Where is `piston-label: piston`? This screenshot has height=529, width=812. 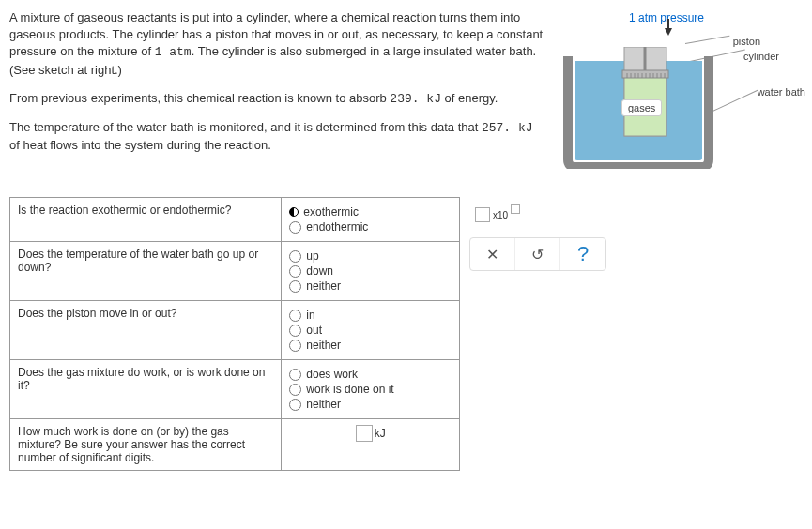 piston-label: piston is located at coordinates (747, 41).